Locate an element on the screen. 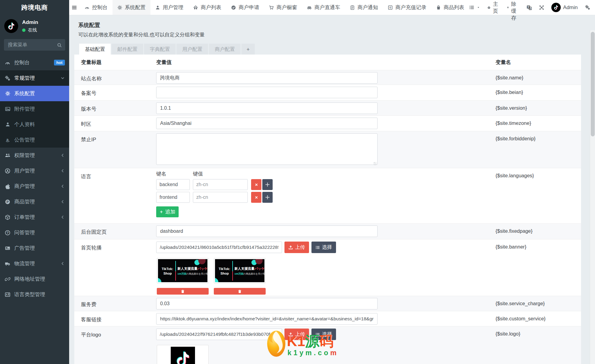 This screenshot has height=364, width=595. tiktok-logo-preview is located at coordinates (183, 355).